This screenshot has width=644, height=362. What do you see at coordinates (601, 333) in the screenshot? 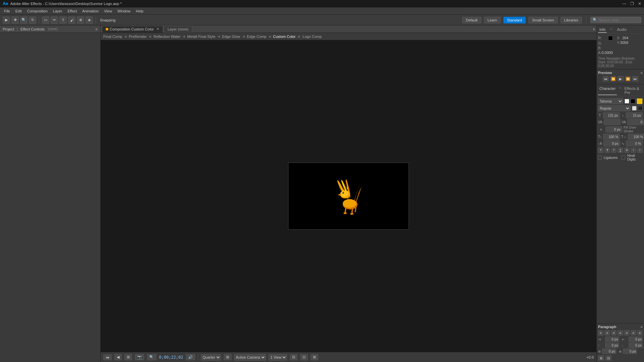
I see `align-left: ≡` at bounding box center [601, 333].